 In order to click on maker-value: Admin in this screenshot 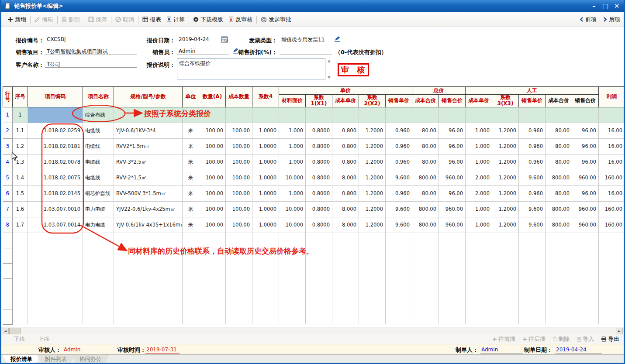, I will do `click(502, 350)`.